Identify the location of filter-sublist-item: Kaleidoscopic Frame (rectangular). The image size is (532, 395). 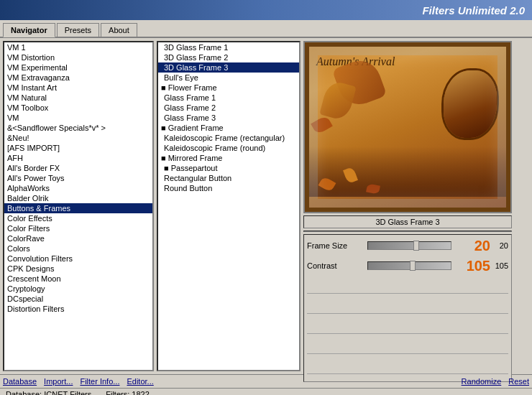
(229, 138).